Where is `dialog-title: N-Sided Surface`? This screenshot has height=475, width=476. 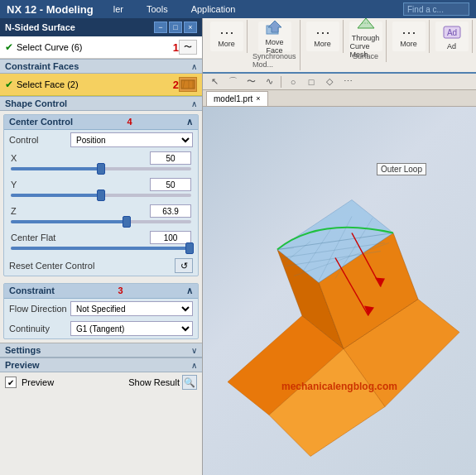
dialog-title: N-Sided Surface is located at coordinates (40, 27).